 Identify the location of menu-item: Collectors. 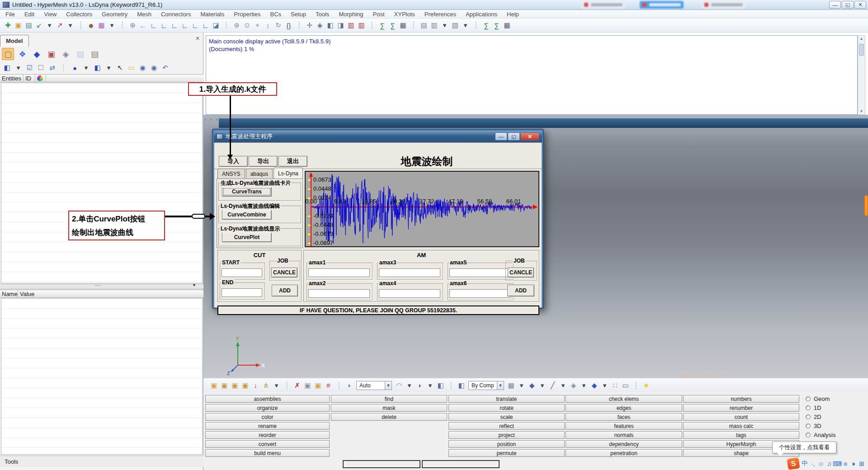
(79, 14).